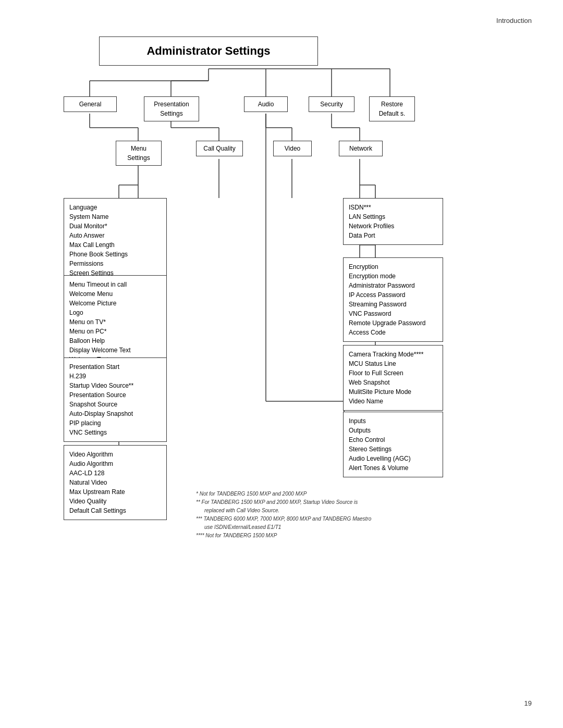  I want to click on header-text: Introduction, so click(514, 21).